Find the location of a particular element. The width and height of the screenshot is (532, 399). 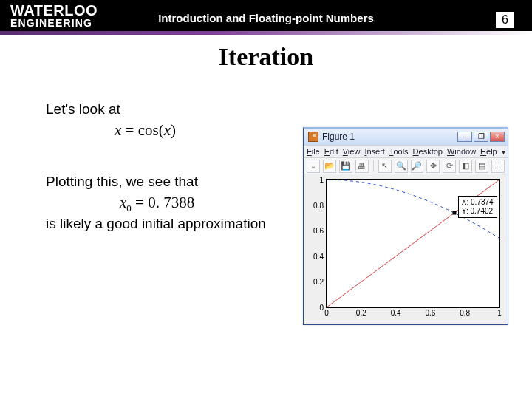

menu-insert: Insert is located at coordinates (375, 151).